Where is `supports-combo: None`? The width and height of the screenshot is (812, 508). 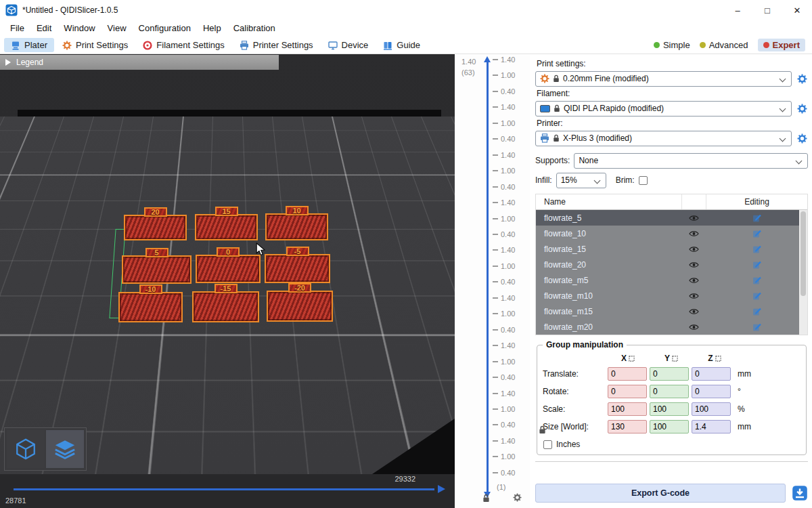
supports-combo: None is located at coordinates (691, 161).